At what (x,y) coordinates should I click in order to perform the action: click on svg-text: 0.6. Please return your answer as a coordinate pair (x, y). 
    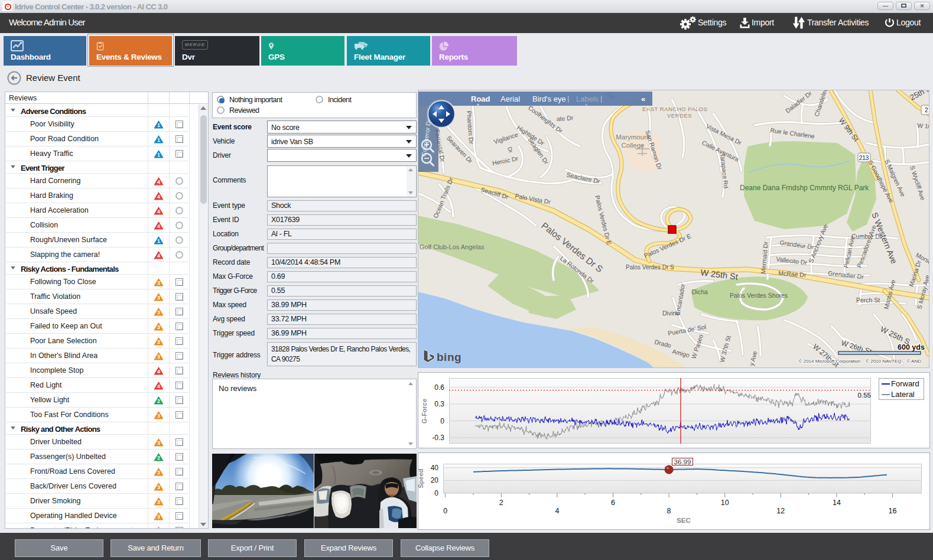
    Looking at the image, I should click on (440, 388).